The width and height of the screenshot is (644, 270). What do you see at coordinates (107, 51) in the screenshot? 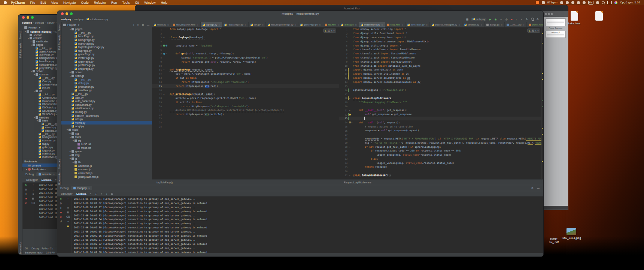
I see `tree-row: faqPage.py` at bounding box center [107, 51].